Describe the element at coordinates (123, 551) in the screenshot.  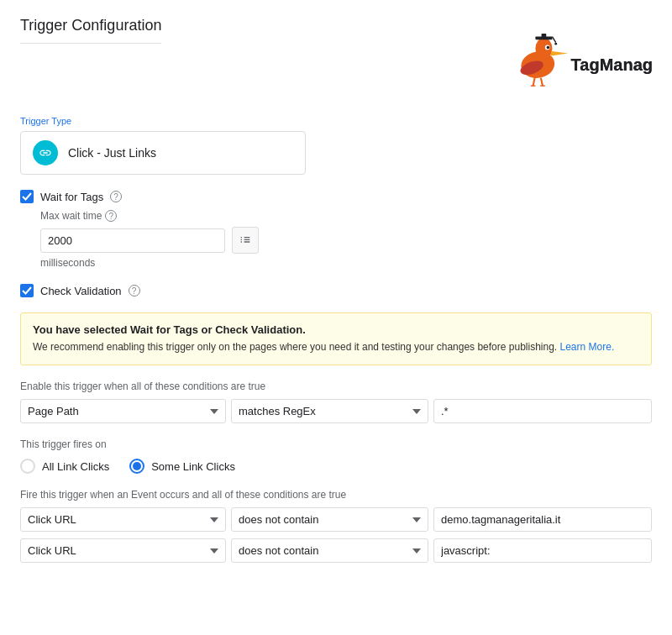
I see `fire-condition-field-1: Click URL` at that location.